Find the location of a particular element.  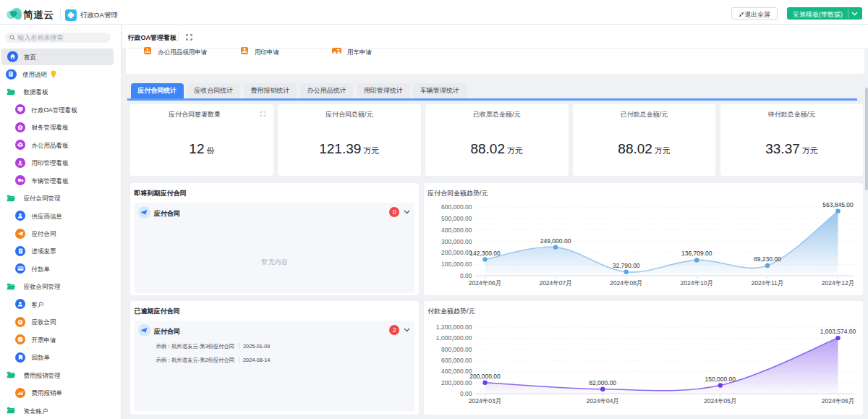

svg-text: 2024年11月 is located at coordinates (767, 283).